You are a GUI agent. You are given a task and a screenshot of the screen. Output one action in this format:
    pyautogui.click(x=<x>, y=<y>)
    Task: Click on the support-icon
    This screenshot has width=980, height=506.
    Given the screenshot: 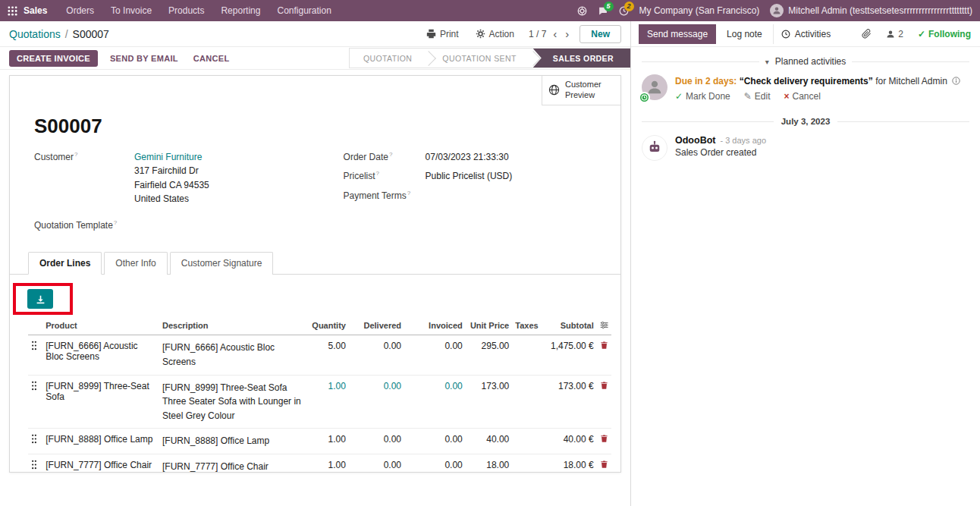 What is the action you would take?
    pyautogui.click(x=583, y=11)
    